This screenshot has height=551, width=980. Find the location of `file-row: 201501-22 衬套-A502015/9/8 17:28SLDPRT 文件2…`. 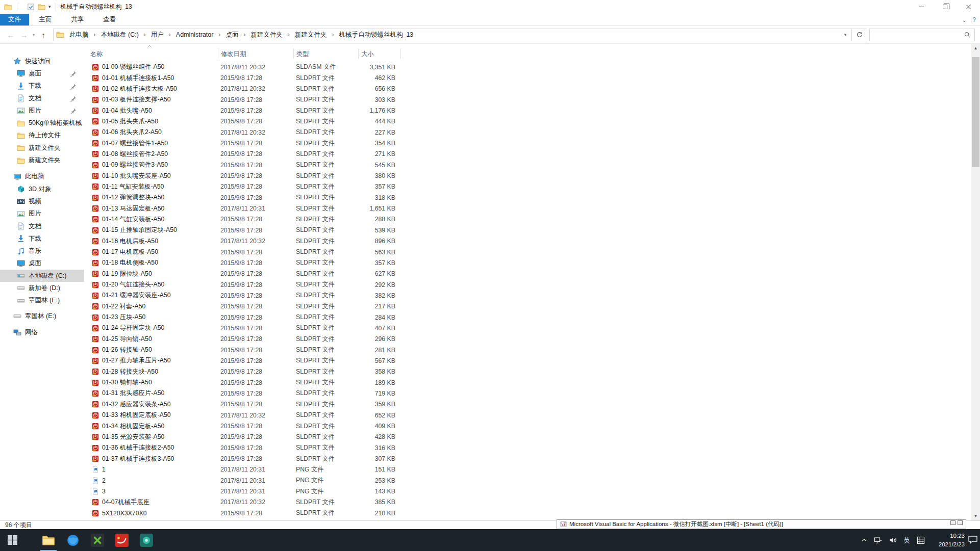

file-row: 201501-22 衬套-A502015/9/8 17:28SLDPRT 文件2… is located at coordinates (527, 307).